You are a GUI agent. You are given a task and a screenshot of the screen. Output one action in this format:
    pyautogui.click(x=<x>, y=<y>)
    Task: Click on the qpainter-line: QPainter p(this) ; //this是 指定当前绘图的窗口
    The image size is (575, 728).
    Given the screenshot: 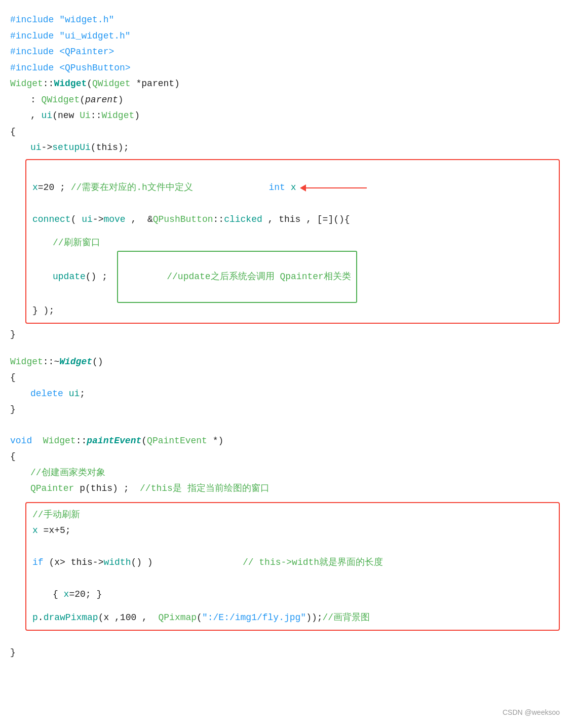 What is the action you would take?
    pyautogui.click(x=288, y=489)
    